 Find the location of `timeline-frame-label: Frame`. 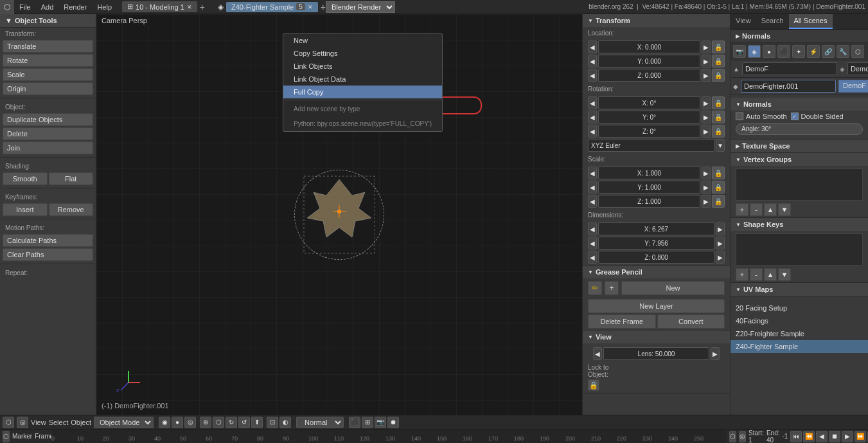

timeline-frame-label: Frame is located at coordinates (44, 436).